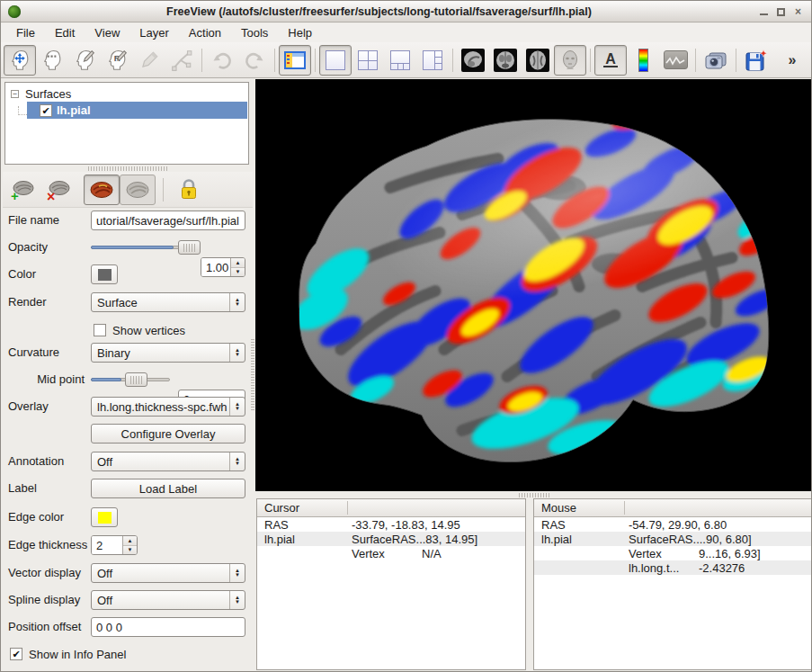 Image resolution: width=812 pixels, height=672 pixels. I want to click on redo-icon, so click(254, 60).